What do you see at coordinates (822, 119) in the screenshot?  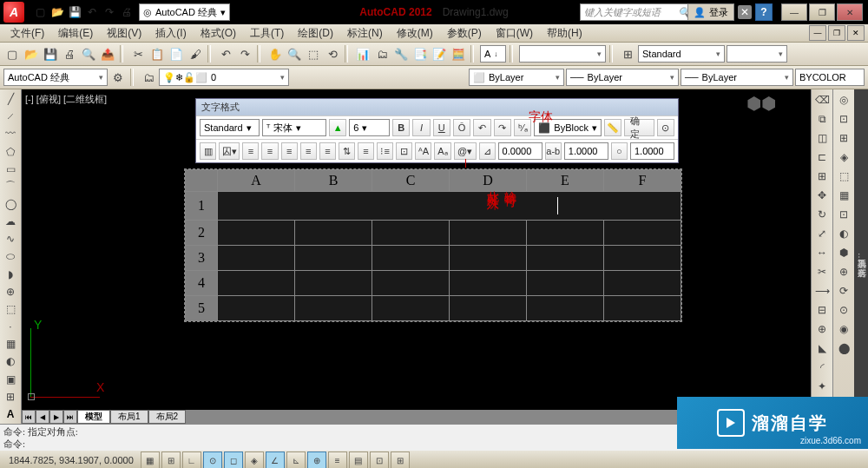 I see `copy-obj-icon: ⧉` at bounding box center [822, 119].